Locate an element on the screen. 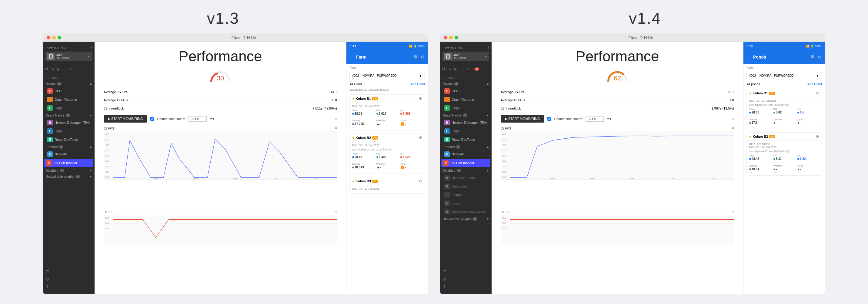 The width and height of the screenshot is (868, 304). info-icon-v2: ℹ is located at coordinates (489, 48).